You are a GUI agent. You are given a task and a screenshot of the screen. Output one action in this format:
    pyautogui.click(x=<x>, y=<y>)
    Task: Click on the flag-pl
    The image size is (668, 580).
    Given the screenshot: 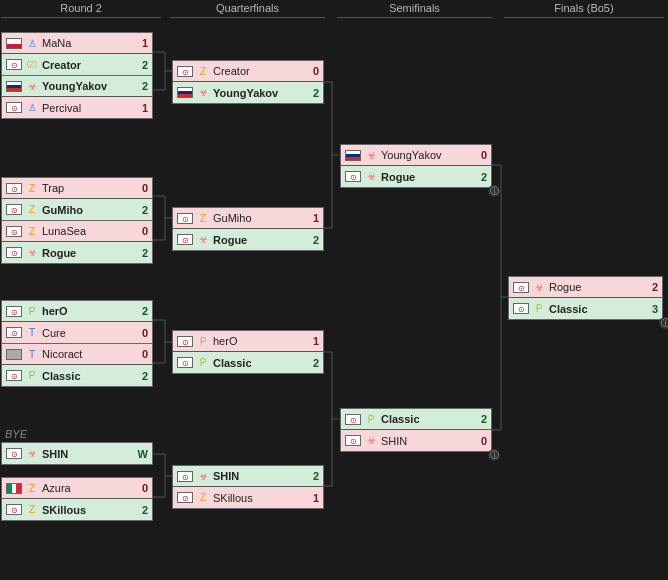 What is the action you would take?
    pyautogui.click(x=14, y=44)
    